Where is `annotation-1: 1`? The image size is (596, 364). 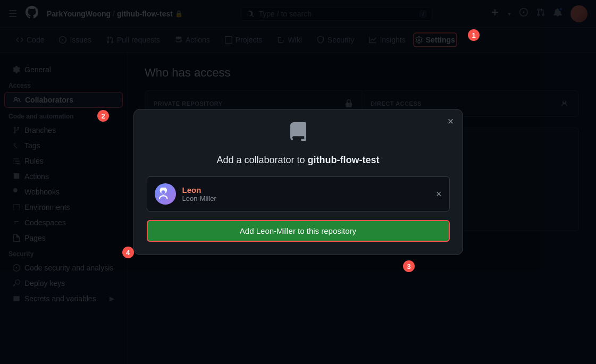 annotation-1: 1 is located at coordinates (474, 35).